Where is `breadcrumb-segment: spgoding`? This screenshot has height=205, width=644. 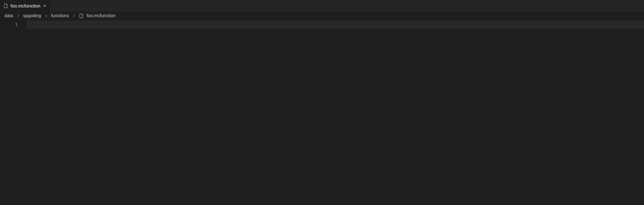 breadcrumb-segment: spgoding is located at coordinates (32, 16).